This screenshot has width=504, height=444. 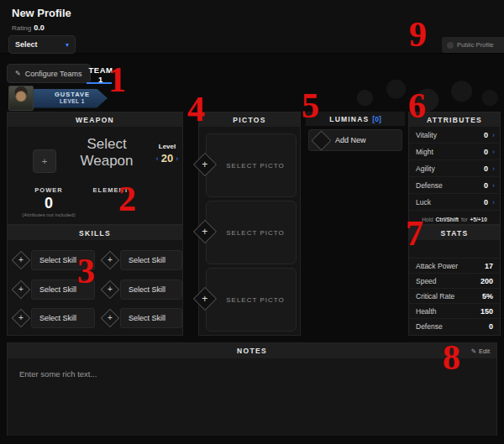 What do you see at coordinates (487, 296) in the screenshot?
I see `stat-value: 5%` at bounding box center [487, 296].